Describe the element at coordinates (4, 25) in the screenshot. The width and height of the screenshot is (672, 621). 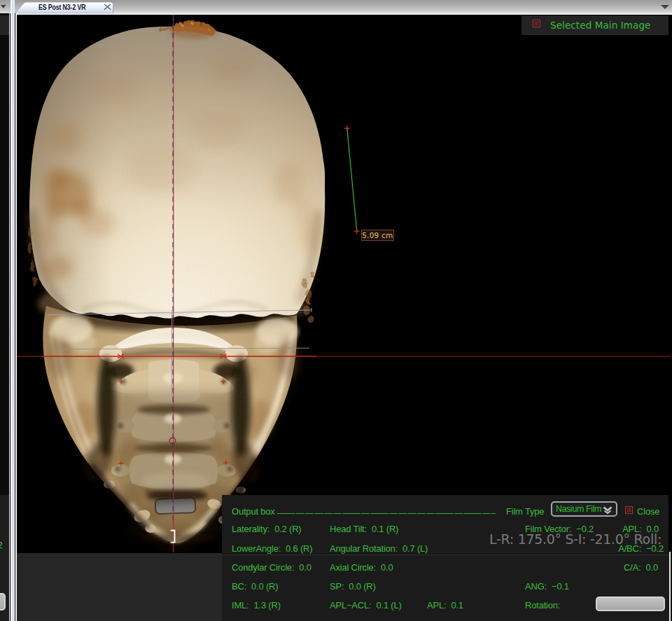
I see `neighbor-overlay-fragment` at that location.